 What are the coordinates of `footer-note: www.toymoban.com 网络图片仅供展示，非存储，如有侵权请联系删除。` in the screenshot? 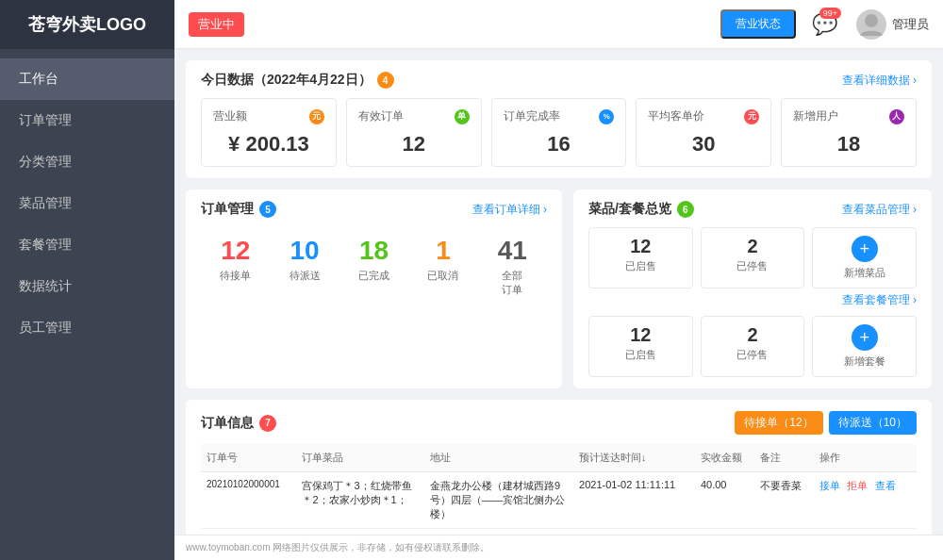 It's located at (558, 547).